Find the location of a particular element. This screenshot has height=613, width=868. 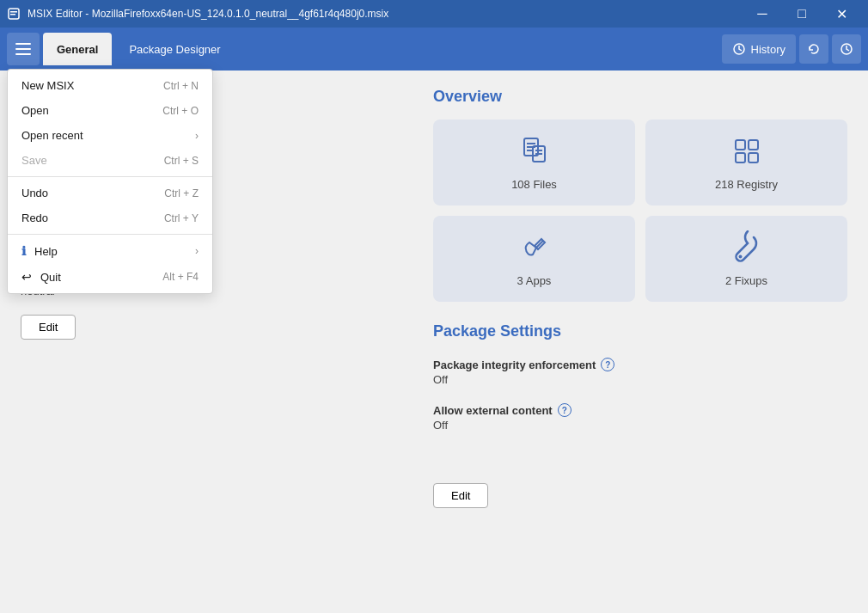

menu-item-open-recent: Open recent › is located at coordinates (110, 136).